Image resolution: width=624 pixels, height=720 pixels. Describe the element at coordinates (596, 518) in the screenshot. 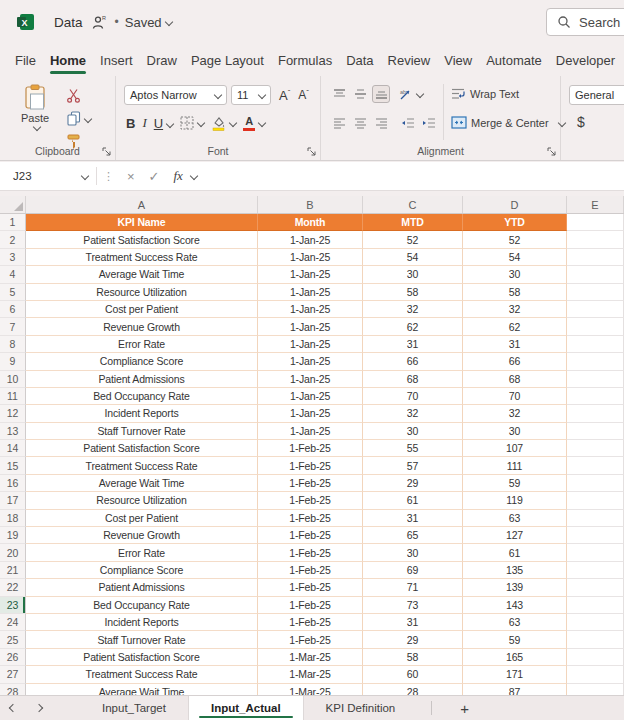

I see `cell-e18` at that location.